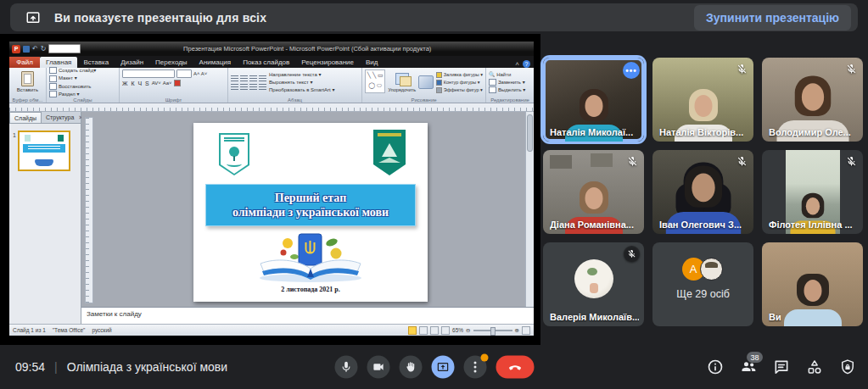 This screenshot has height=389, width=868. Describe the element at coordinates (811, 225) in the screenshot. I see `participant-name: Філотея Іллівна ...` at that location.